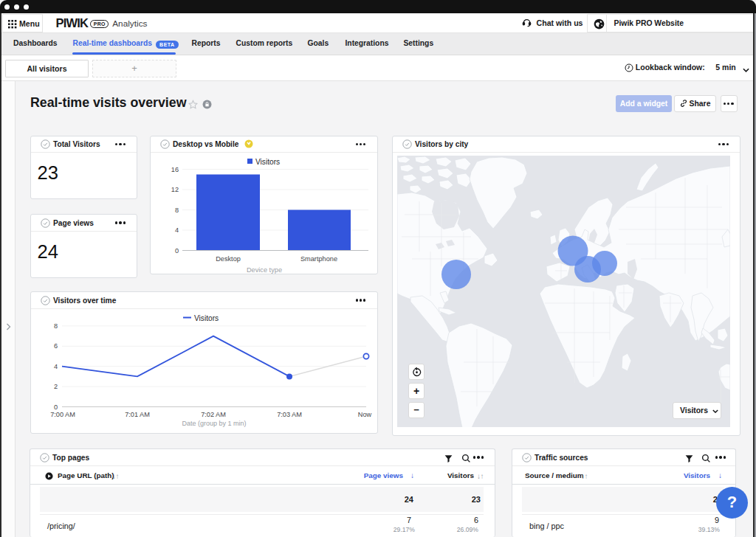 The image size is (756, 537). I want to click on svg-text: 6, so click(56, 346).